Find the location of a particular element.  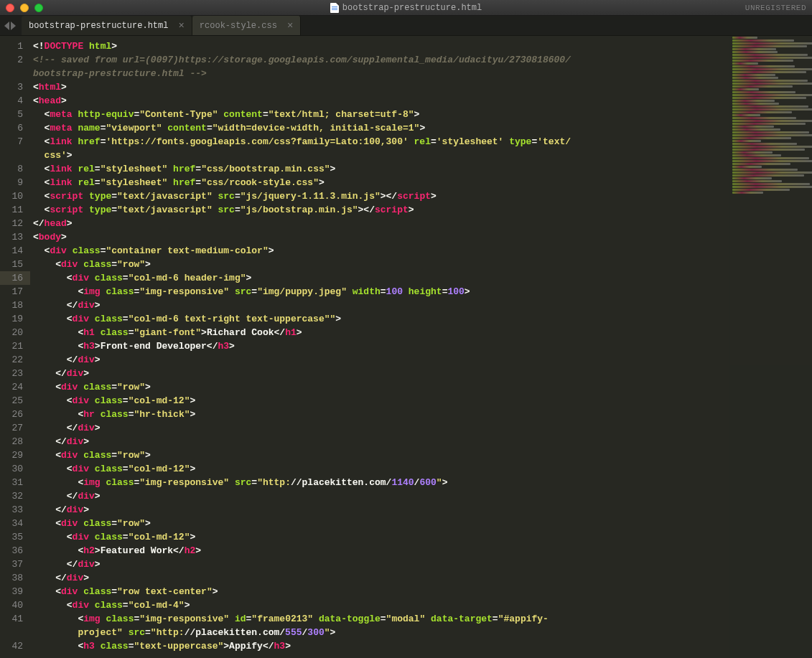

line-number: 28 is located at coordinates (11, 442).